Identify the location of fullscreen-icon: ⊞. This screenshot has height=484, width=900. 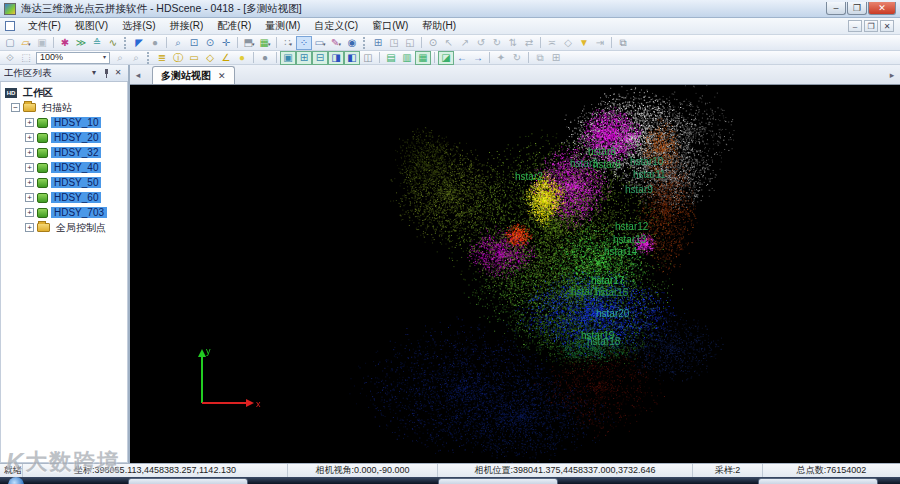
(378, 43).